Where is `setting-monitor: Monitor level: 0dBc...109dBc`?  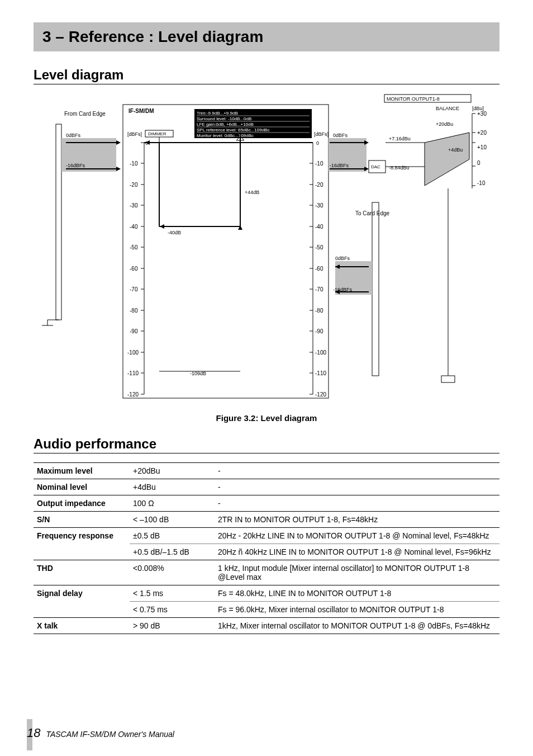
setting-monitor: Monitor level: 0dBc...109dBc is located at coordinates (225, 135).